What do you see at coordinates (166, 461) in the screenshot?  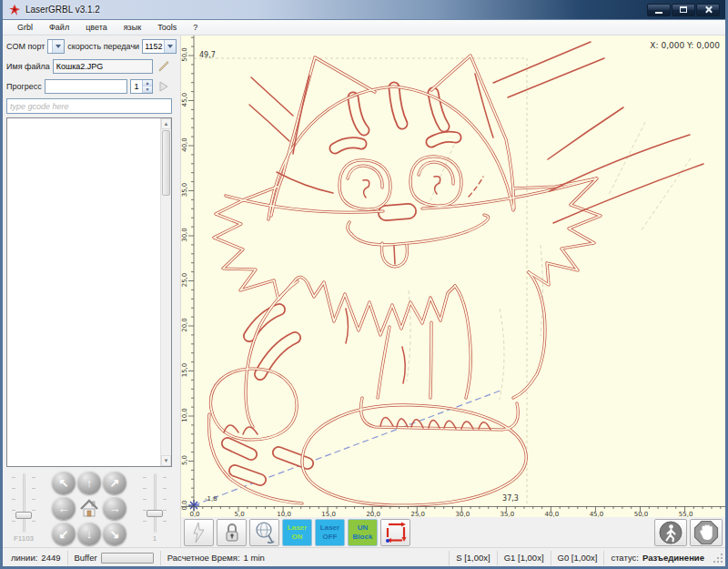 I see `scroll-down-icon: ▼` at bounding box center [166, 461].